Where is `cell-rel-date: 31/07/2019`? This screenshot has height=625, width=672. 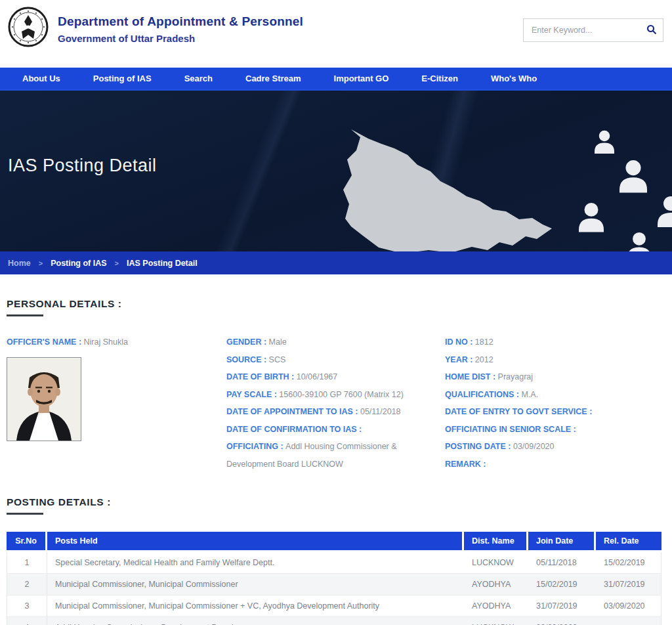 cell-rel-date: 31/07/2019 is located at coordinates (629, 584).